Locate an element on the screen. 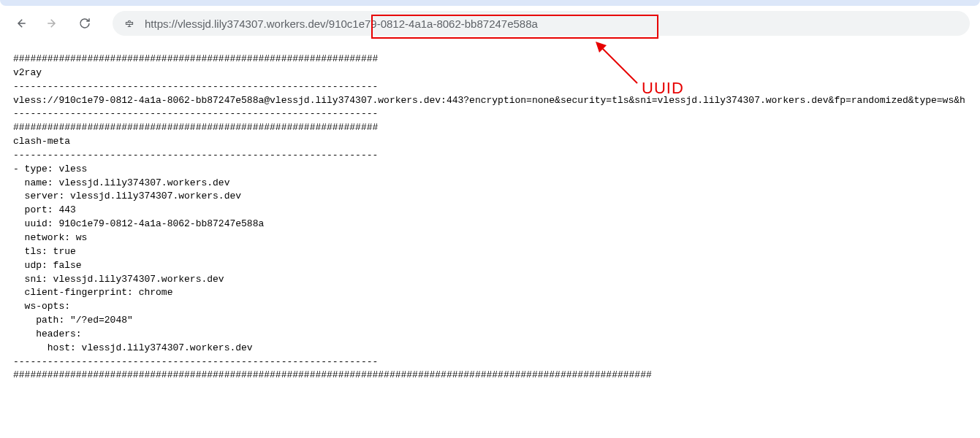 This screenshot has width=980, height=438. text-line: sni: vlessjd.lily374307.workers.dev is located at coordinates (118, 279).